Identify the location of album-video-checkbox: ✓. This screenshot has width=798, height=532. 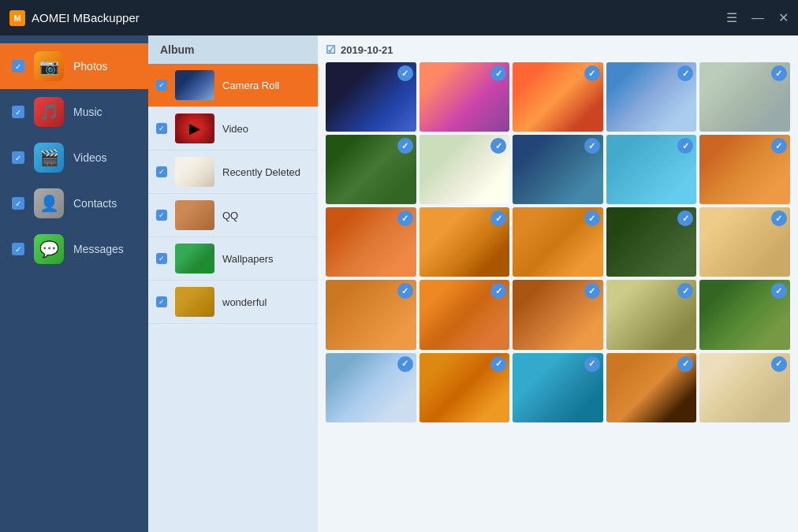
(162, 128).